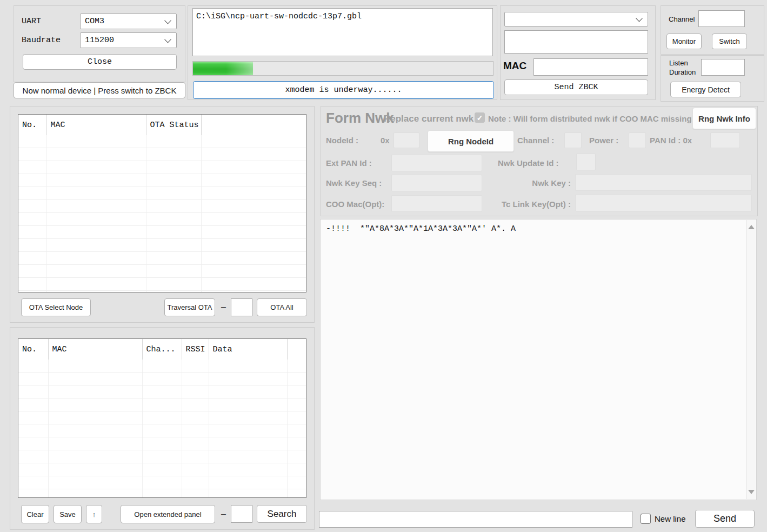 The image size is (767, 532). What do you see at coordinates (168, 514) in the screenshot?
I see `open-extended-panel-button: Open extended panel` at bounding box center [168, 514].